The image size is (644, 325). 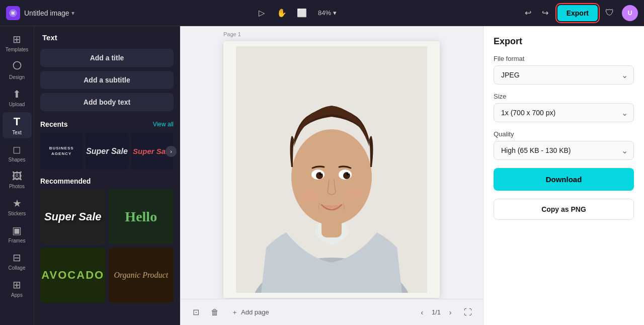 What do you see at coordinates (610, 13) in the screenshot?
I see `shield-btn: 🛡` at bounding box center [610, 13].